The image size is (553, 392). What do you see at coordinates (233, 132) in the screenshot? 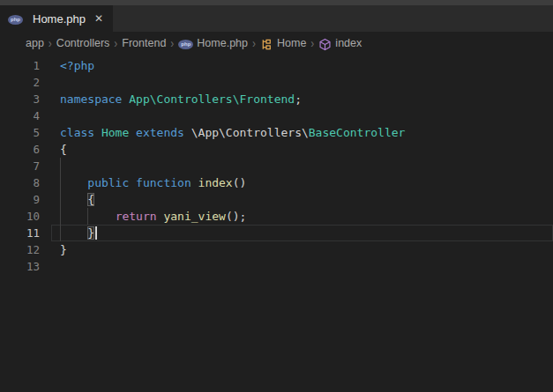
I see `code-text: class Home extends \App\Controllers\Base…` at bounding box center [233, 132].